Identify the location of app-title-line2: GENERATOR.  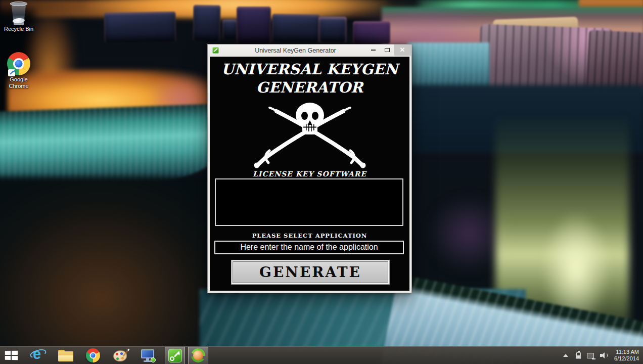
(309, 87).